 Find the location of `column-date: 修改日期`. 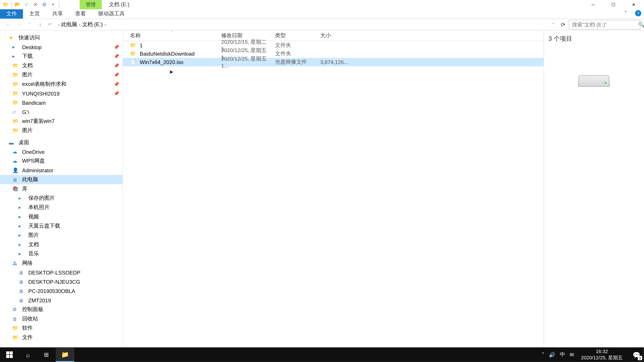

column-date: 修改日期 is located at coordinates (248, 35).